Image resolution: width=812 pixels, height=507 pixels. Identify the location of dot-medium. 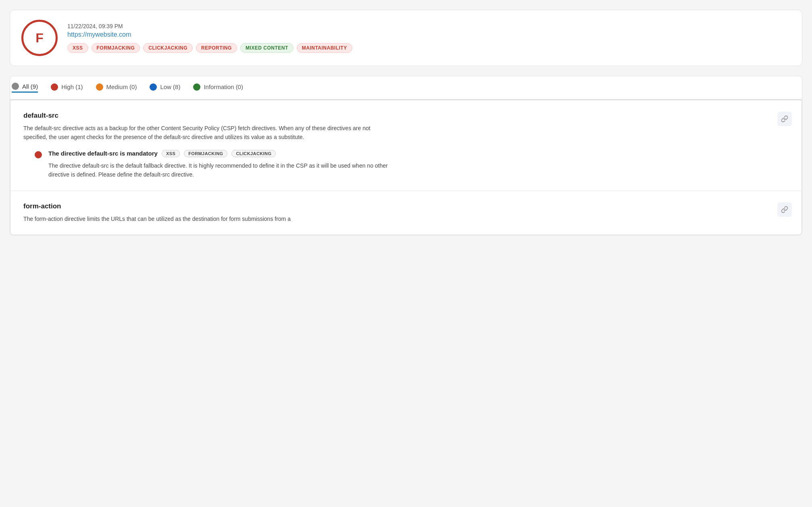
(100, 87).